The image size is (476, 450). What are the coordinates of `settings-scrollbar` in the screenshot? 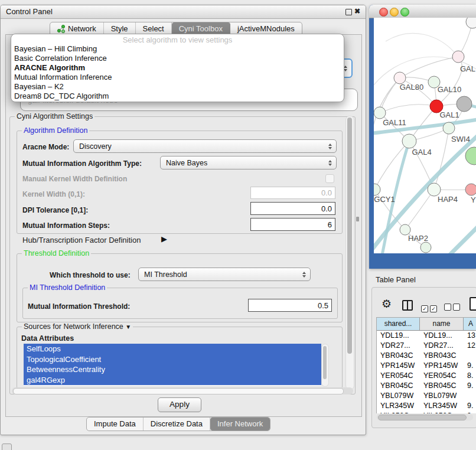 It's located at (350, 253).